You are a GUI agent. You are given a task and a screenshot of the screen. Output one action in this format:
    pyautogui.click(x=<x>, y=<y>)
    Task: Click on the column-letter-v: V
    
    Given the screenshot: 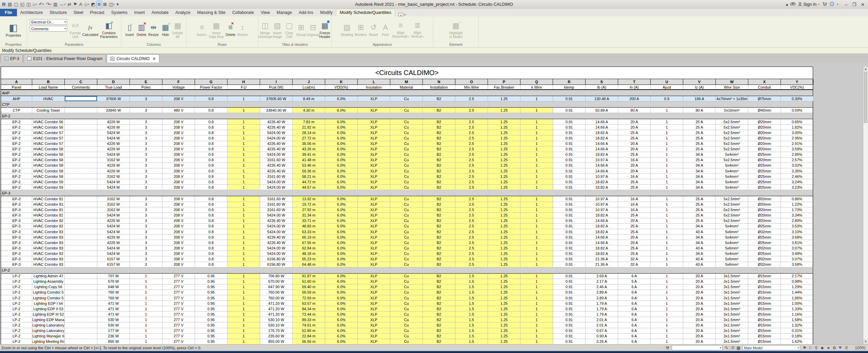 What is the action you would take?
    pyautogui.click(x=699, y=82)
    